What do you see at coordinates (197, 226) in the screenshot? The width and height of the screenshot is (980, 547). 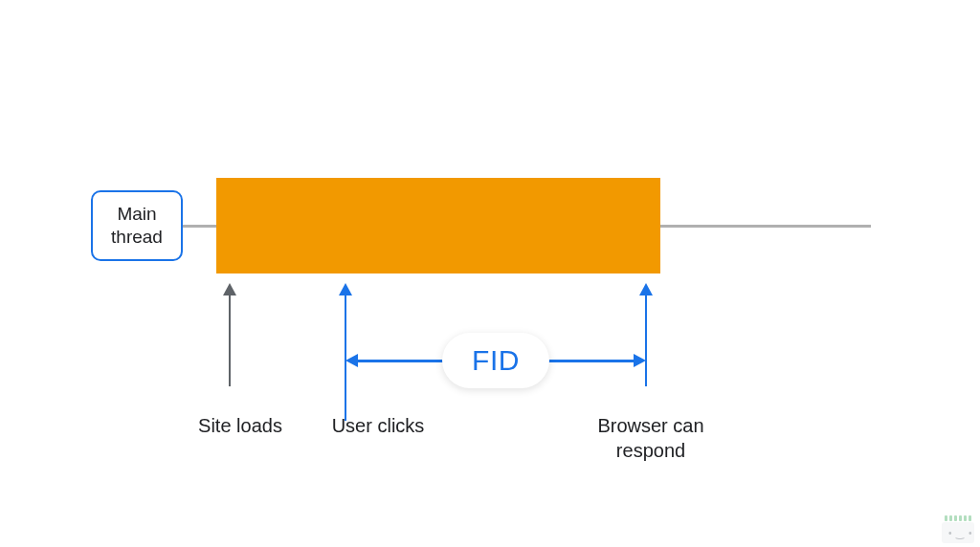 I see `timeline-line-left` at bounding box center [197, 226].